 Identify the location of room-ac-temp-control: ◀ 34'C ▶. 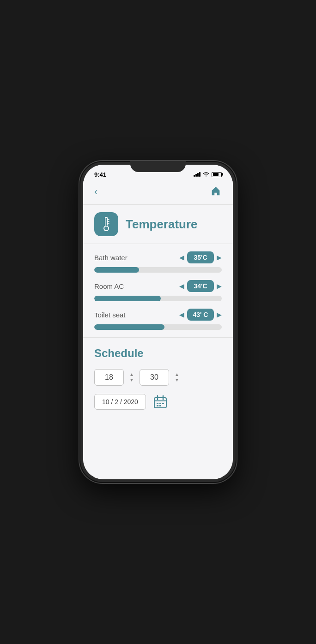
(201, 286).